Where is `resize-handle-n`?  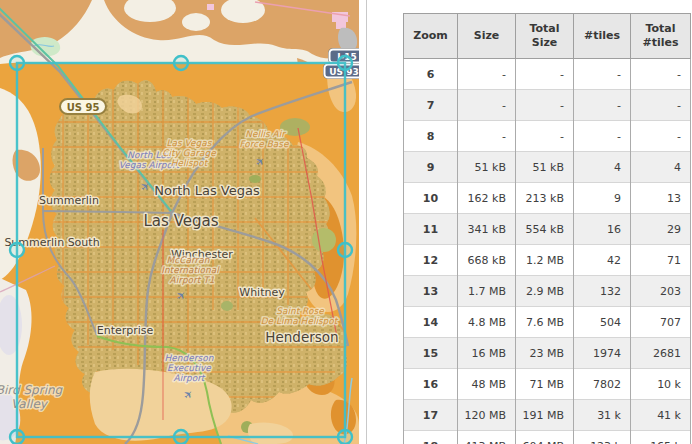 resize-handle-n is located at coordinates (181, 63).